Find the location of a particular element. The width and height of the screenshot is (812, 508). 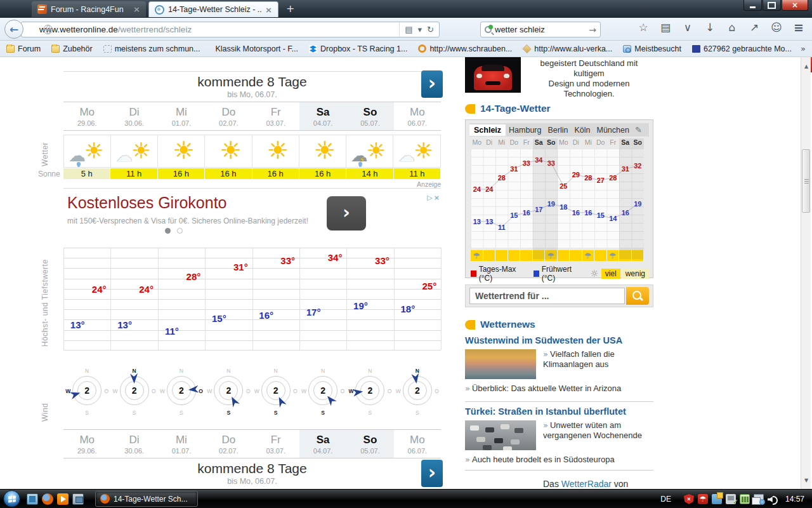

tab-wetter-schleiz: 14-Tage-Wetter Schleiz - ... × is located at coordinates (213, 9).